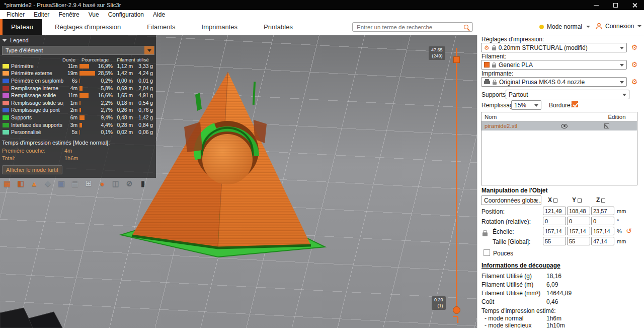 Image resolution: width=644 pixels, height=328 pixels. Describe the element at coordinates (634, 82) in the screenshot. I see `printer-gear-button: ⚙` at that location.